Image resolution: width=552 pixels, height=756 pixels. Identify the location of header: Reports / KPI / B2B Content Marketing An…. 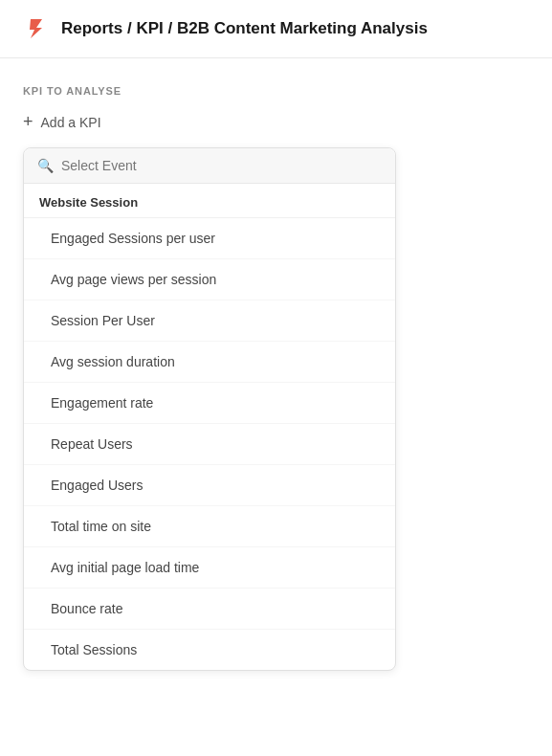
(276, 29).